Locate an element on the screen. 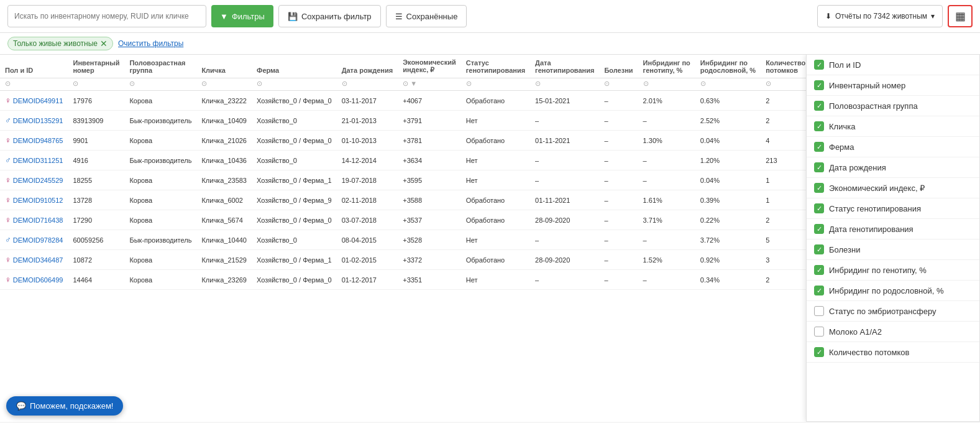 The image size is (980, 423). table-row: ♀ DEMOID245529 18255 Корова Кличка_23583… is located at coordinates (403, 180).